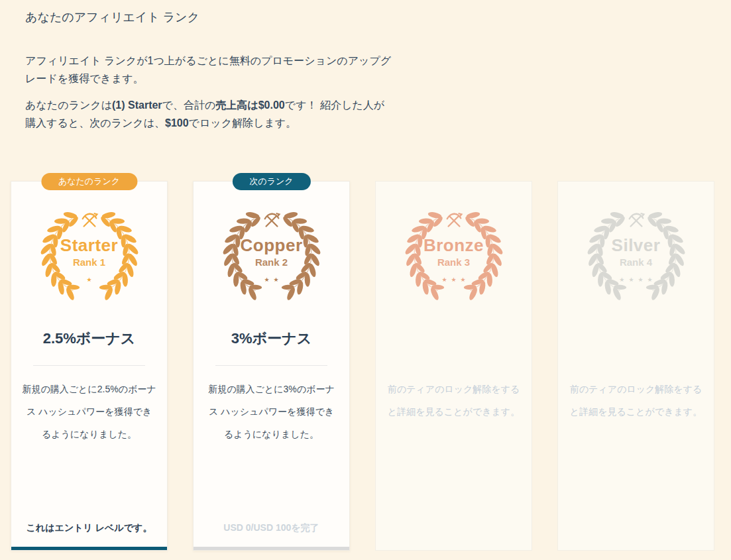 The height and width of the screenshot is (560, 731). What do you see at coordinates (137, 105) in the screenshot?
I see `current-rank-value: (1) Starter` at bounding box center [137, 105].